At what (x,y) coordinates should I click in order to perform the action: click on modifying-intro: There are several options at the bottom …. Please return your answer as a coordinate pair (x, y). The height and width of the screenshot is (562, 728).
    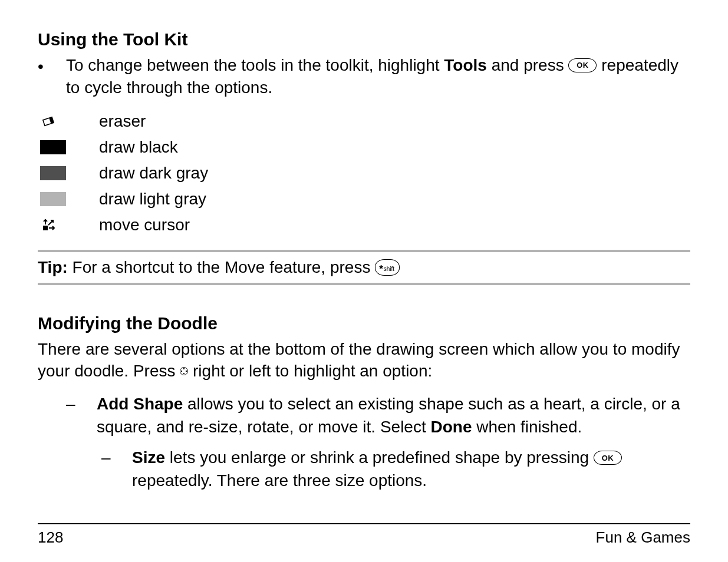
    Looking at the image, I should click on (364, 361).